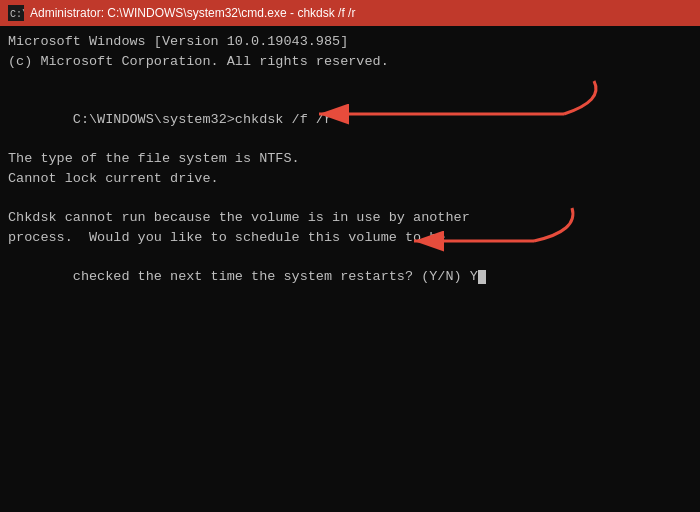 The height and width of the screenshot is (512, 700). I want to click on terminal-line-6: Cannot lock current drive., so click(350, 179).